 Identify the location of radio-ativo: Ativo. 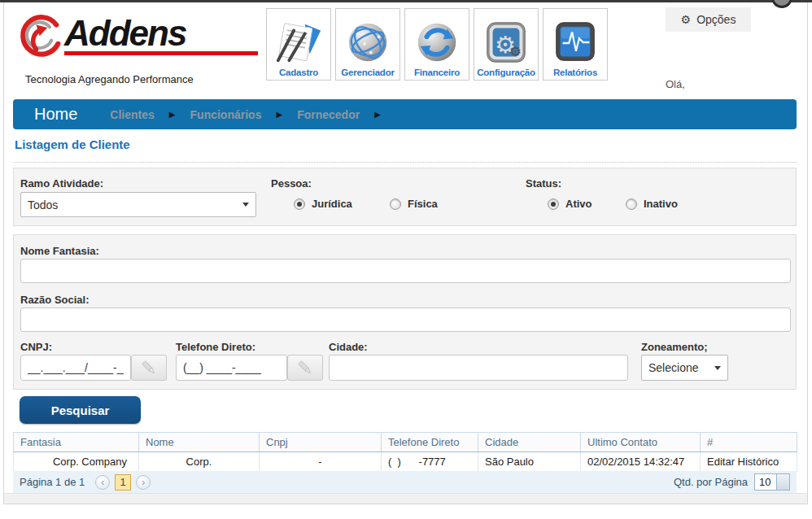
(570, 203).